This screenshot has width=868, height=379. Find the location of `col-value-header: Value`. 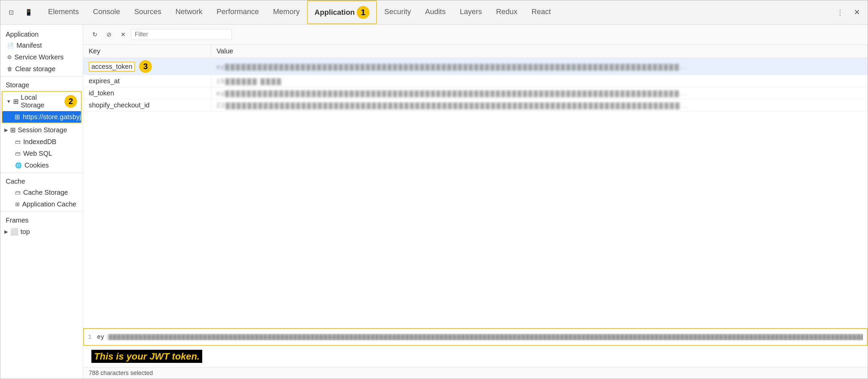

col-value-header: Value is located at coordinates (539, 51).